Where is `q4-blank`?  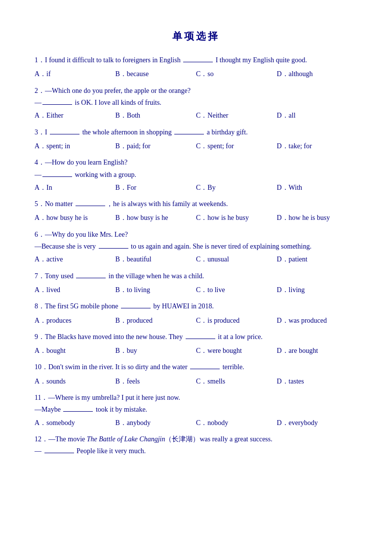 q4-blank is located at coordinates (57, 177).